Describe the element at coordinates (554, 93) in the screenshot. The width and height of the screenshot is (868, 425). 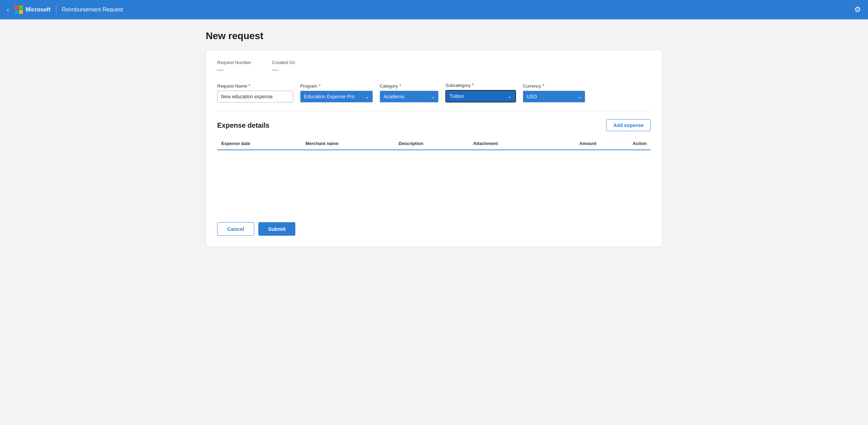
I see `currency-group: Currency * USD ⌄` at that location.